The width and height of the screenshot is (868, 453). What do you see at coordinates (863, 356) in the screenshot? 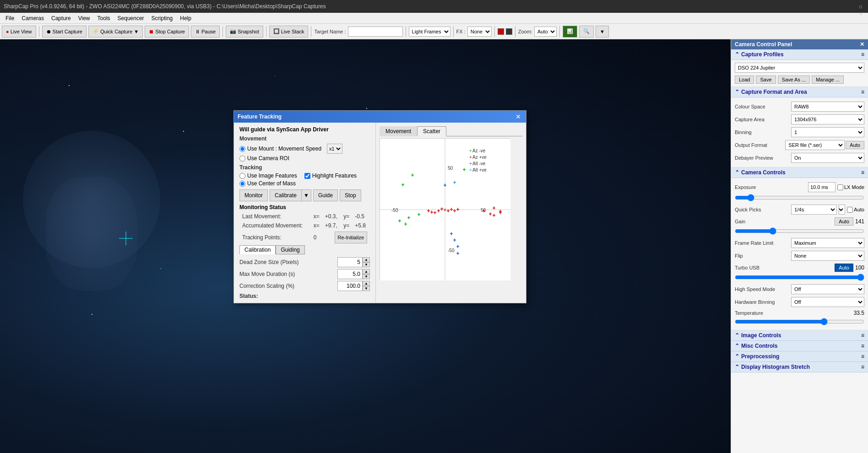
I see `preprocessing-menu-icon: ≡` at bounding box center [863, 356].